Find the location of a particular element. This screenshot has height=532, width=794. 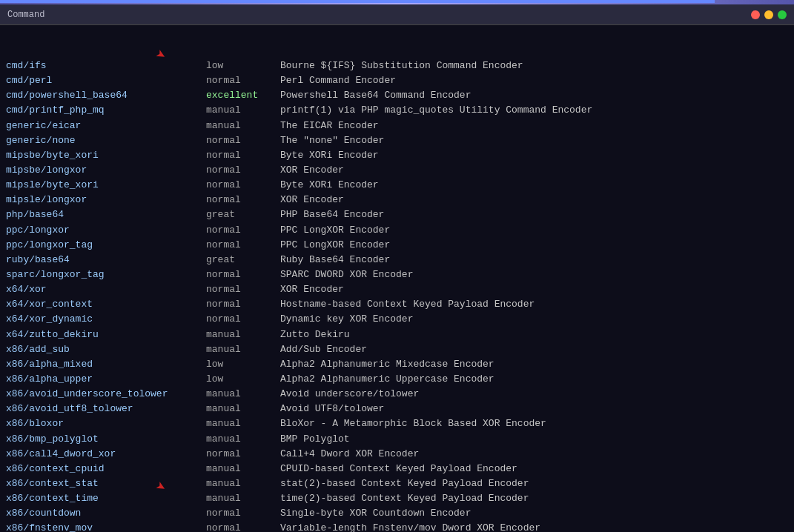

encoder-description: Avoid UTF8/tolower is located at coordinates (534, 409).